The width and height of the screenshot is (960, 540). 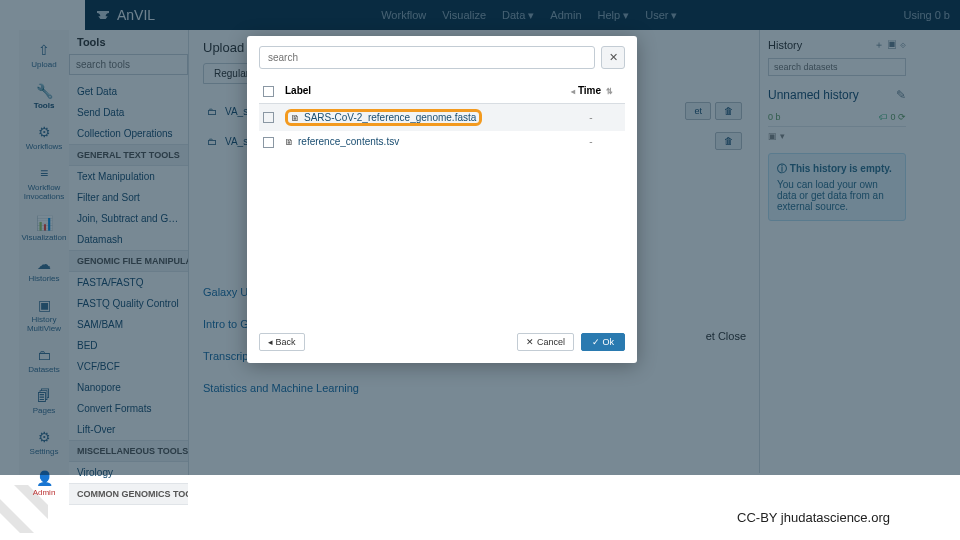 I want to click on top-navbar: AnVIL Workflow Visualize Data ▾ Admin He…, so click(x=522, y=15).